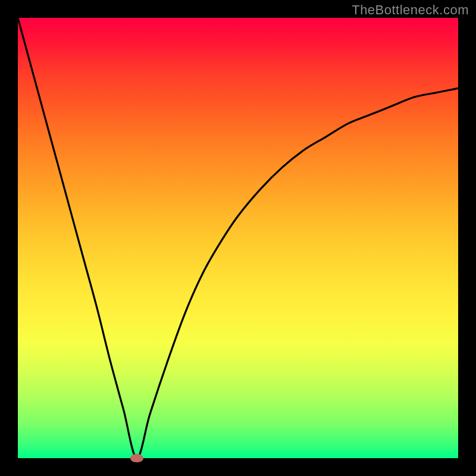 Image resolution: width=476 pixels, height=476 pixels. Describe the element at coordinates (137, 458) in the screenshot. I see `minimum-marker` at that location.